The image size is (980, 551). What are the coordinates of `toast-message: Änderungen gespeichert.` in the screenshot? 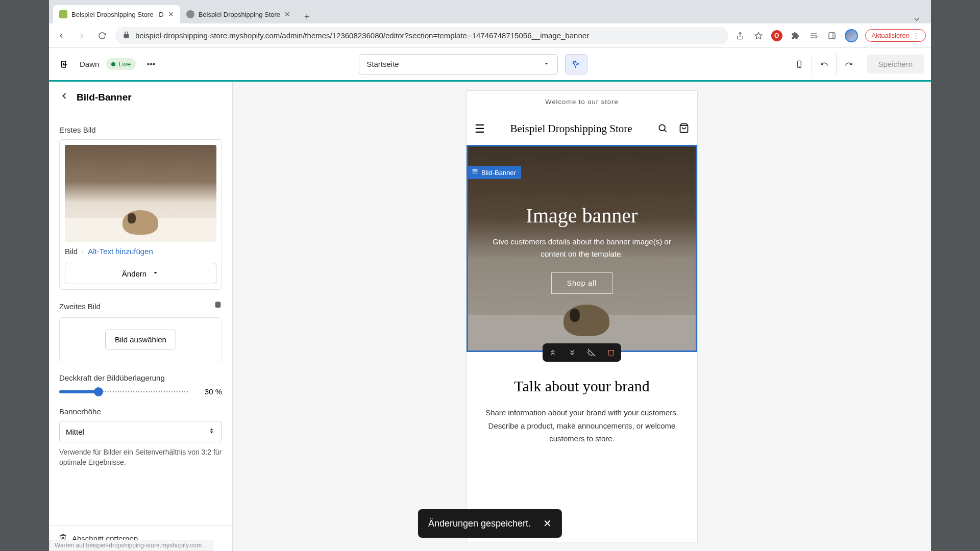 It's located at (480, 523).